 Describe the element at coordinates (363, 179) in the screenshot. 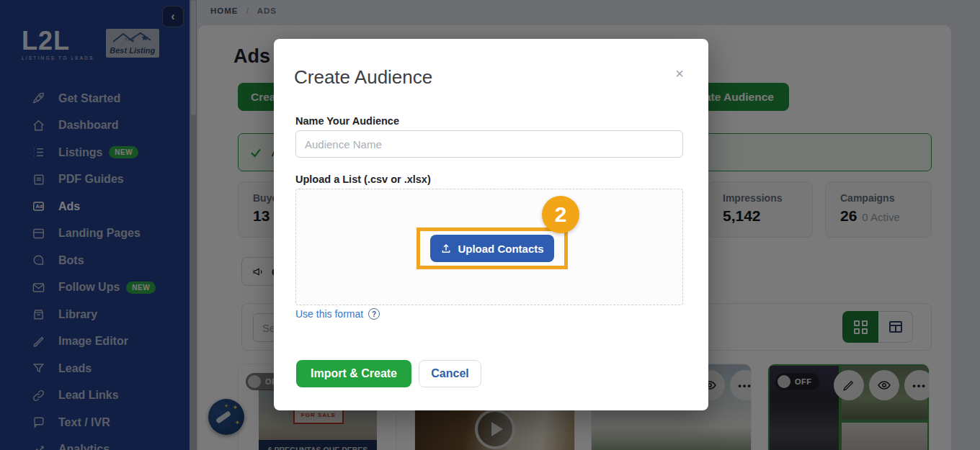

I see `upload-list-label: Upload a List (.csv or .xlsx)` at that location.